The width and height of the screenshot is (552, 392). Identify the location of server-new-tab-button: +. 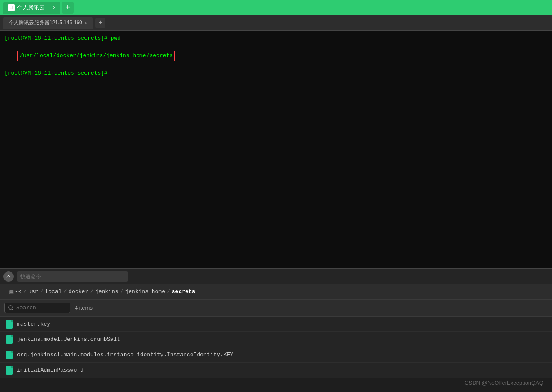
(100, 23).